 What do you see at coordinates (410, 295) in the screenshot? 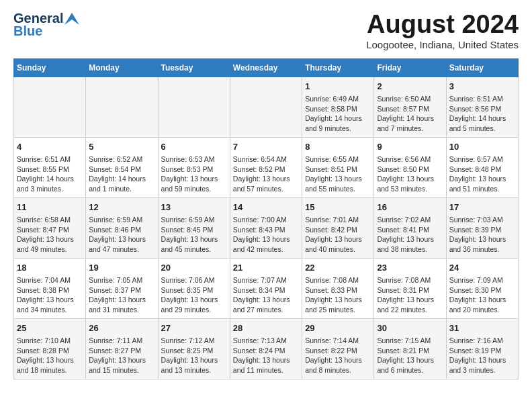
I see `cell-daylight-info: Sunrise: 7:08 AM Sunset: 8:31 PM Dayligh…` at bounding box center [410, 295].